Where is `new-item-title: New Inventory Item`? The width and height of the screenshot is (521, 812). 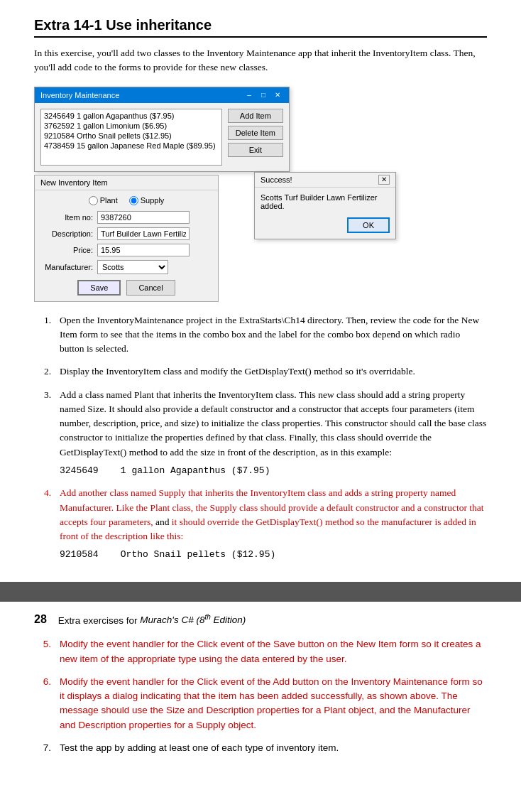
new-item-title: New Inventory Item is located at coordinates (126, 183).